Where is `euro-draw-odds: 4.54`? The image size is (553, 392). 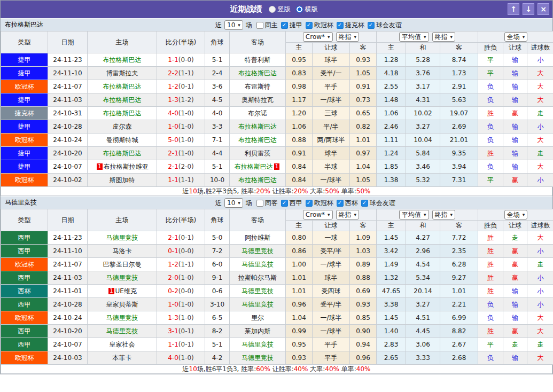 euro-draw-odds: 4.54 is located at coordinates (423, 265).